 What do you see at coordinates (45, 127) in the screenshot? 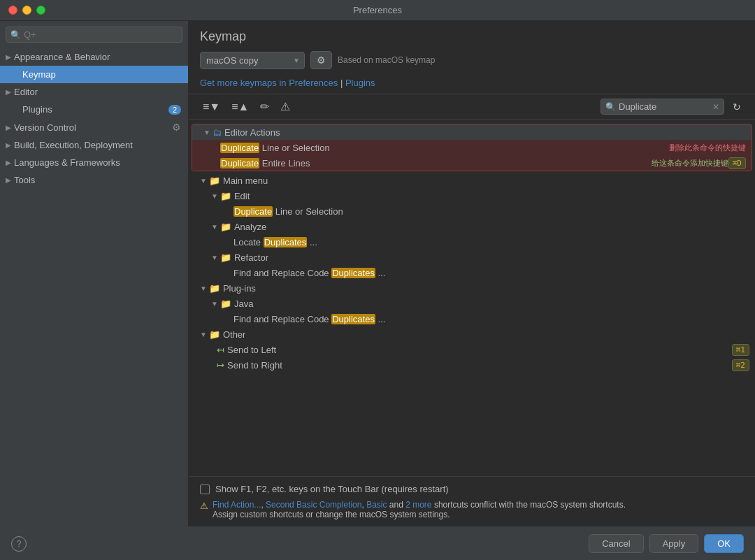
I see `sidebar-item-label: Version Control` at bounding box center [45, 127].